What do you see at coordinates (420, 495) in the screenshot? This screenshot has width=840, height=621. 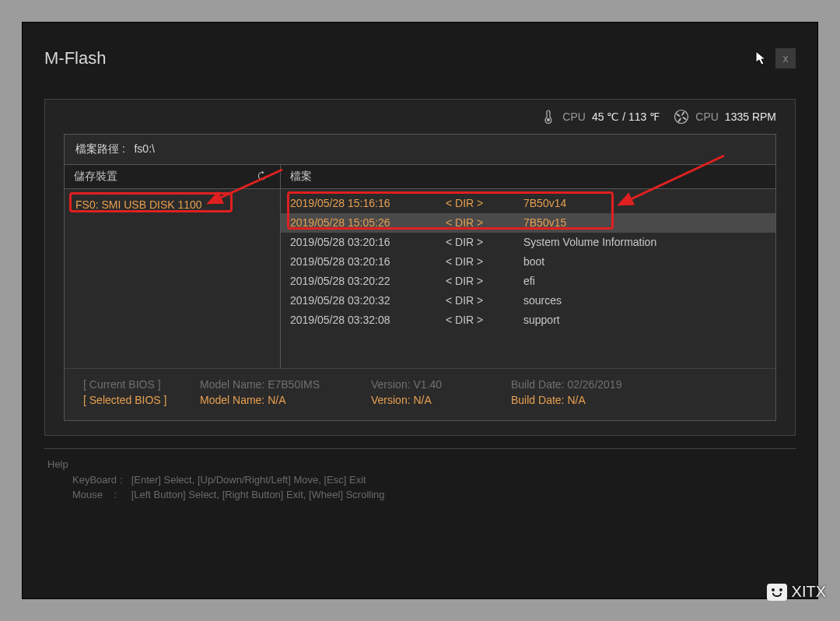 I see `help-mouse: Mouse : [Left Button] Select, [Right But…` at bounding box center [420, 495].